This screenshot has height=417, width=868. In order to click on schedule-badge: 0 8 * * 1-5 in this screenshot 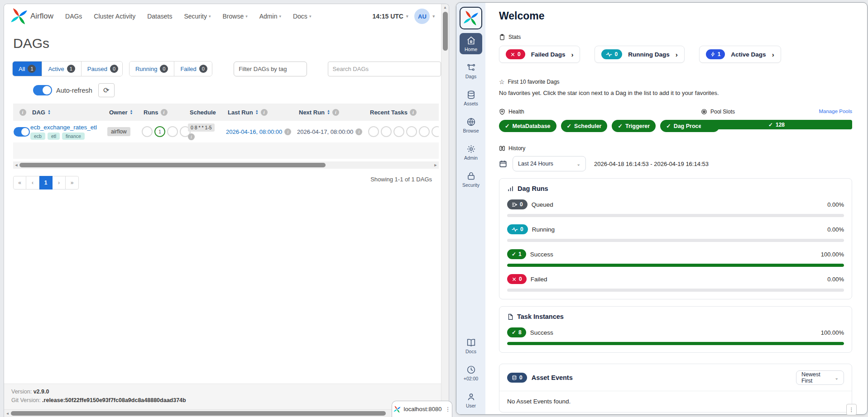, I will do `click(201, 128)`.